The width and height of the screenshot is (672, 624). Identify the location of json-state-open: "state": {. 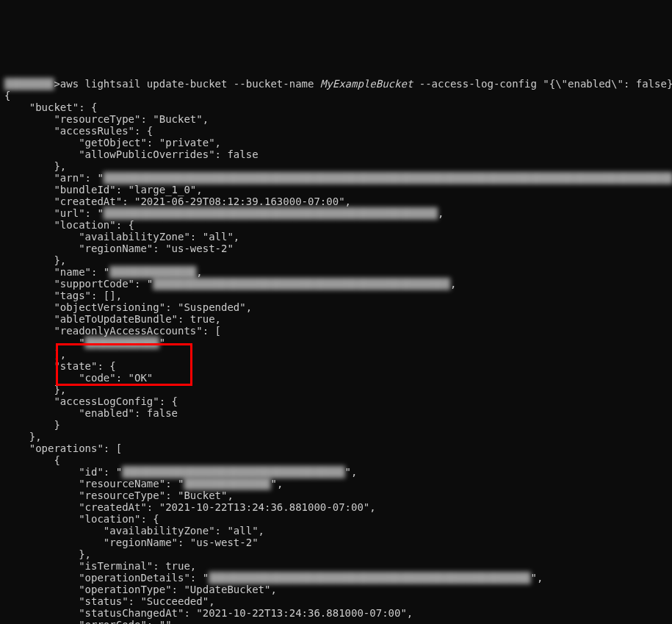
(60, 366).